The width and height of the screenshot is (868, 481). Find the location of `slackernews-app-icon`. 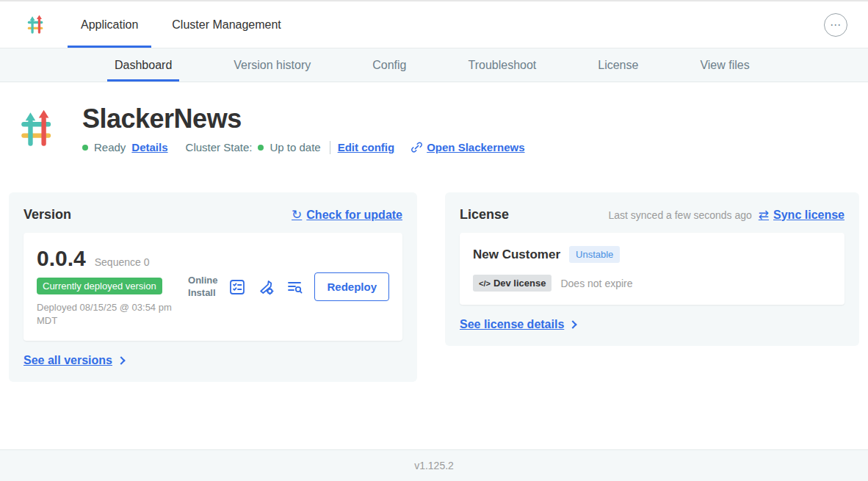

slackernews-app-icon is located at coordinates (37, 129).